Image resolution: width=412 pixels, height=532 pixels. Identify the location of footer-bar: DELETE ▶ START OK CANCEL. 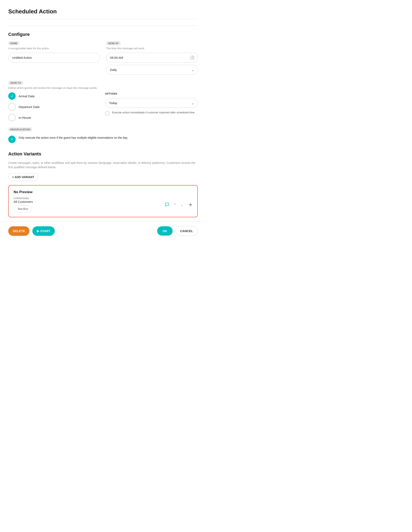
(103, 231).